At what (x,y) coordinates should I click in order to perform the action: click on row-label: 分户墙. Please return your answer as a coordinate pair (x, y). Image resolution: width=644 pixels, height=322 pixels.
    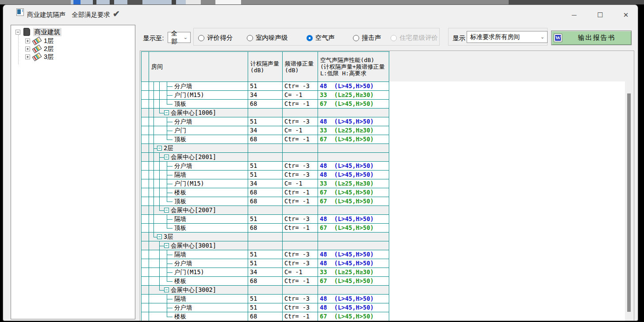
    Looking at the image, I should click on (183, 263).